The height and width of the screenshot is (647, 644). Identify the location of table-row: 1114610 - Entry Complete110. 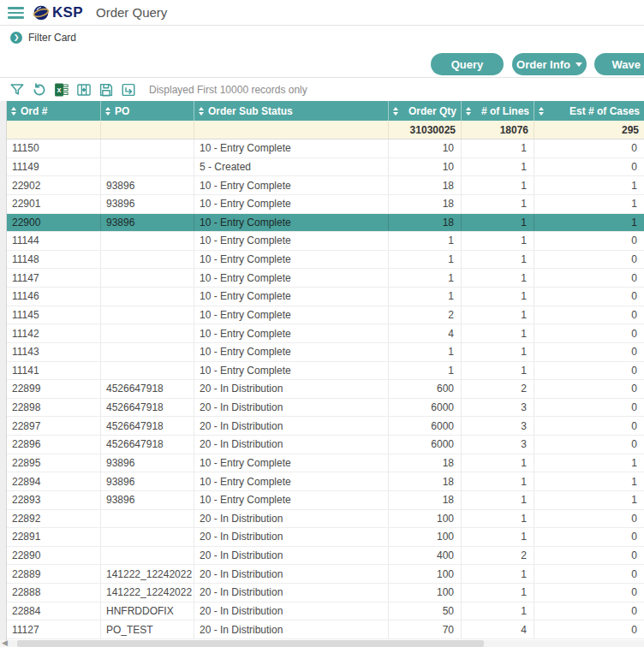
(325, 297).